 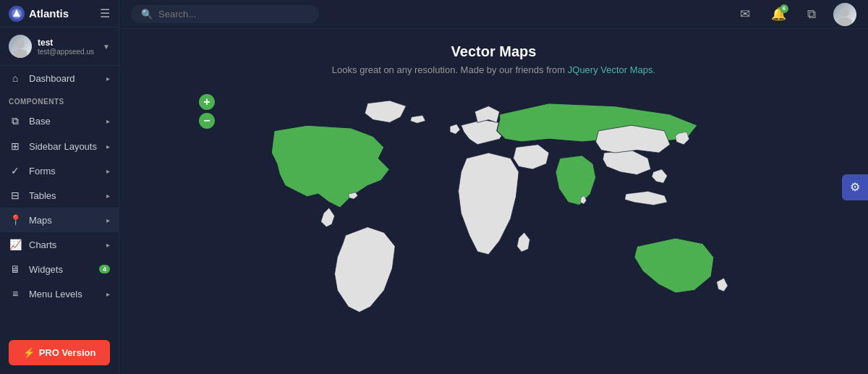 What do you see at coordinates (29, 353) in the screenshot?
I see `lightning-icon: ⚡` at bounding box center [29, 353].